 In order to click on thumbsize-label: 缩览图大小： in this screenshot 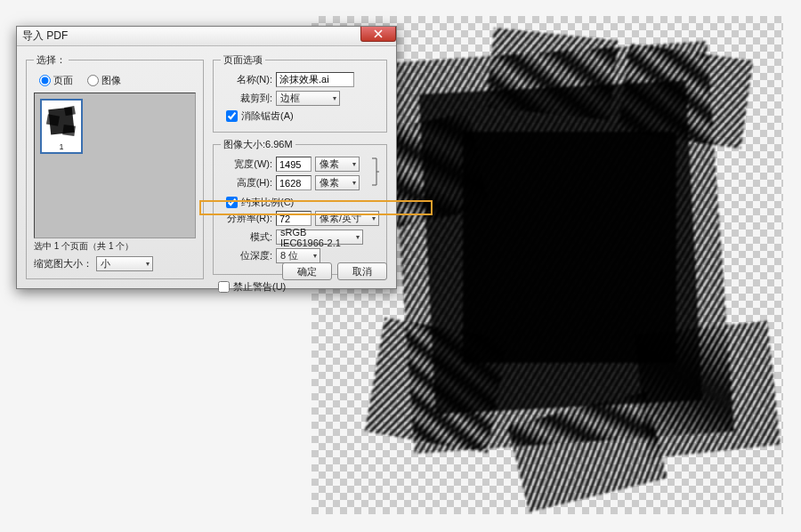, I will do `click(63, 263)`.